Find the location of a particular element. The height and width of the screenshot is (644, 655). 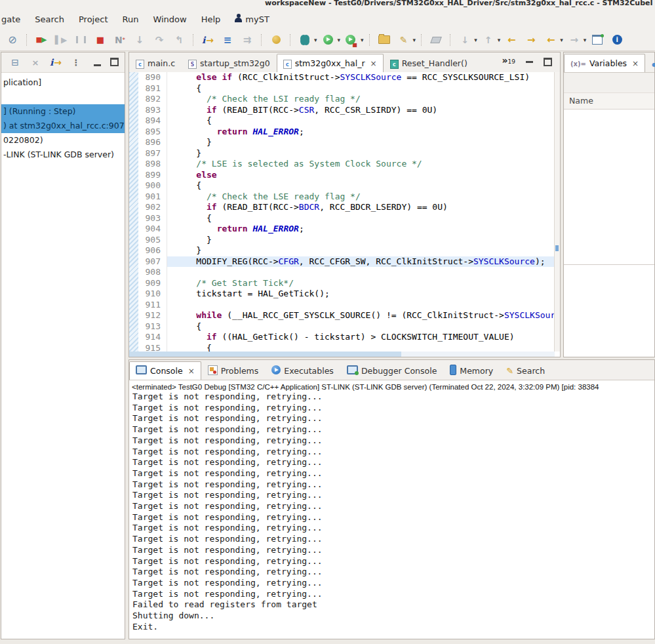

last-edit-location-icon: ← is located at coordinates (551, 40).